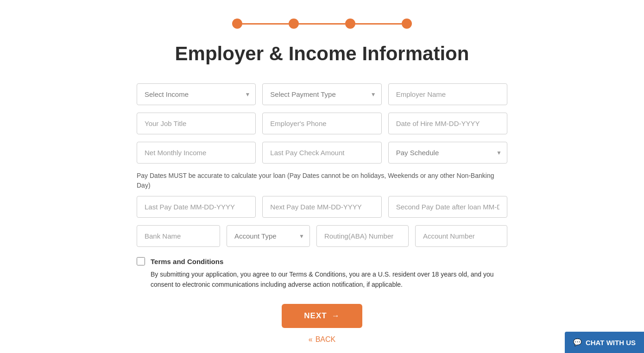  I want to click on pay-dates-notice: Pay Dates MUST be accurate to calculate …, so click(322, 181).